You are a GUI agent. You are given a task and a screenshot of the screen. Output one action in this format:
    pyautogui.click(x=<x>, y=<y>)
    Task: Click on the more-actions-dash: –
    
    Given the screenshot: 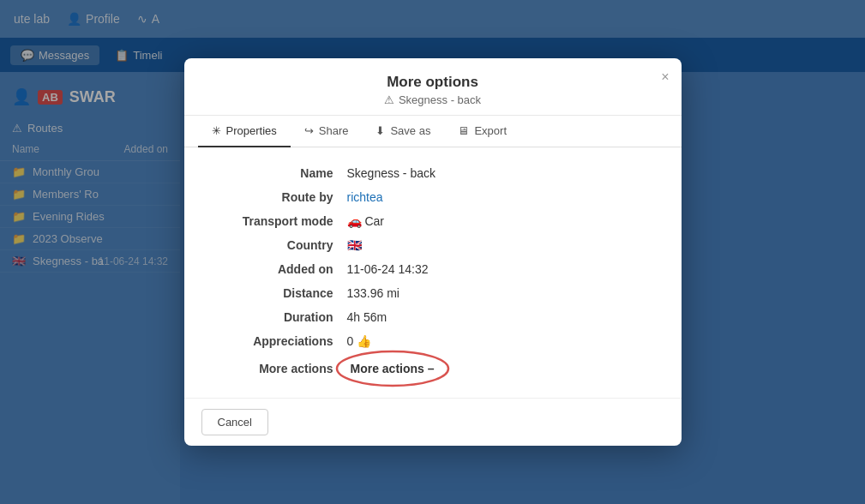 What is the action you would take?
    pyautogui.click(x=431, y=369)
    